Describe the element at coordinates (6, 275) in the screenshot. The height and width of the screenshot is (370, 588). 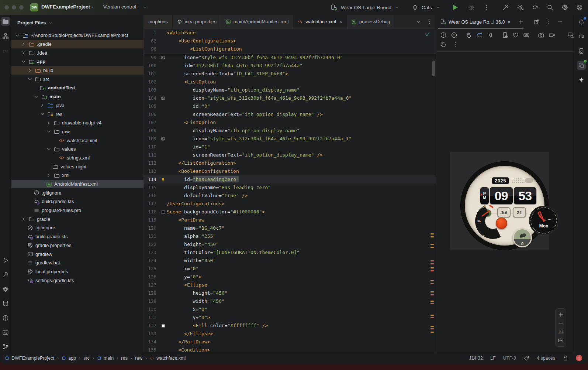
I see `build-hammer-tool-button` at that location.